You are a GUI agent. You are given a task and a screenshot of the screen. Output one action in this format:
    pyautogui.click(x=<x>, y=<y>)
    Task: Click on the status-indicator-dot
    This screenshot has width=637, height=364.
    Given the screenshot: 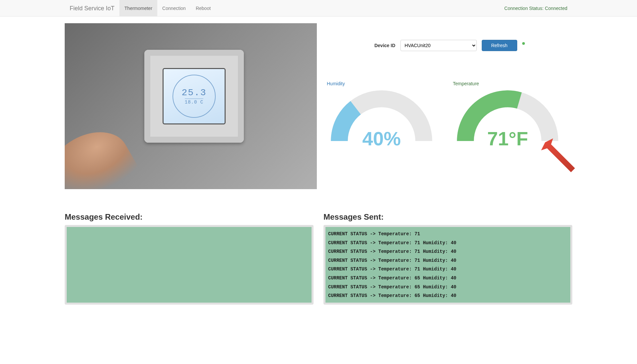 What is the action you would take?
    pyautogui.click(x=524, y=43)
    